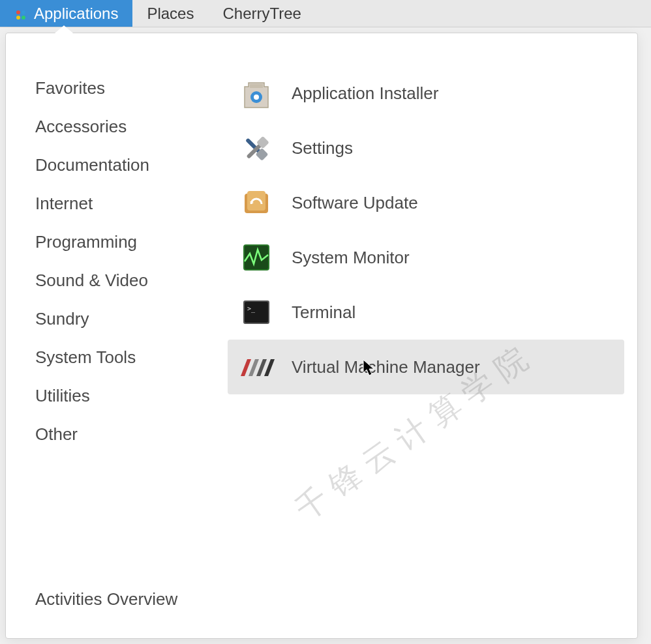 Image resolution: width=651 pixels, height=644 pixels. I want to click on category-sound-video: Sound & Video, so click(119, 280).